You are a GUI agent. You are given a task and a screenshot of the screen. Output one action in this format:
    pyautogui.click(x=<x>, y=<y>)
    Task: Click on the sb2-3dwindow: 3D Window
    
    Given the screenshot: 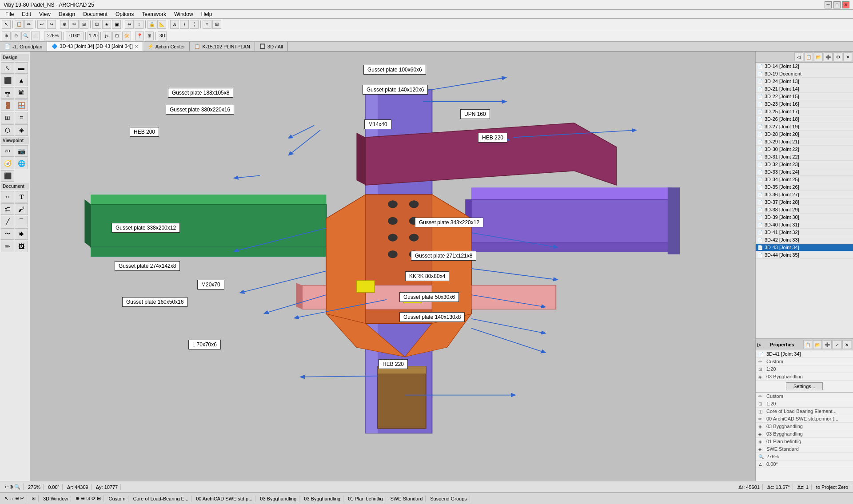 What is the action you would take?
    pyautogui.click(x=56, y=499)
    